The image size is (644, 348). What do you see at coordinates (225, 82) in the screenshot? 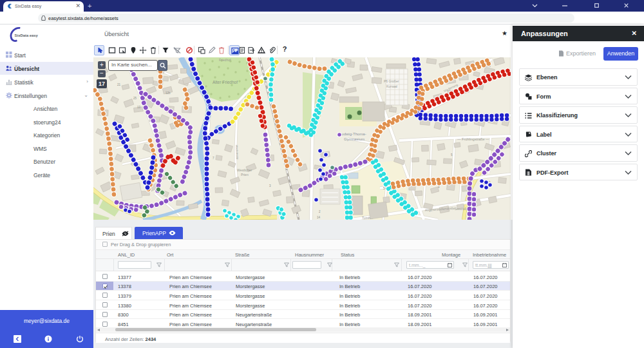
I see `svg-text: Alter Friedhof` at bounding box center [225, 82].